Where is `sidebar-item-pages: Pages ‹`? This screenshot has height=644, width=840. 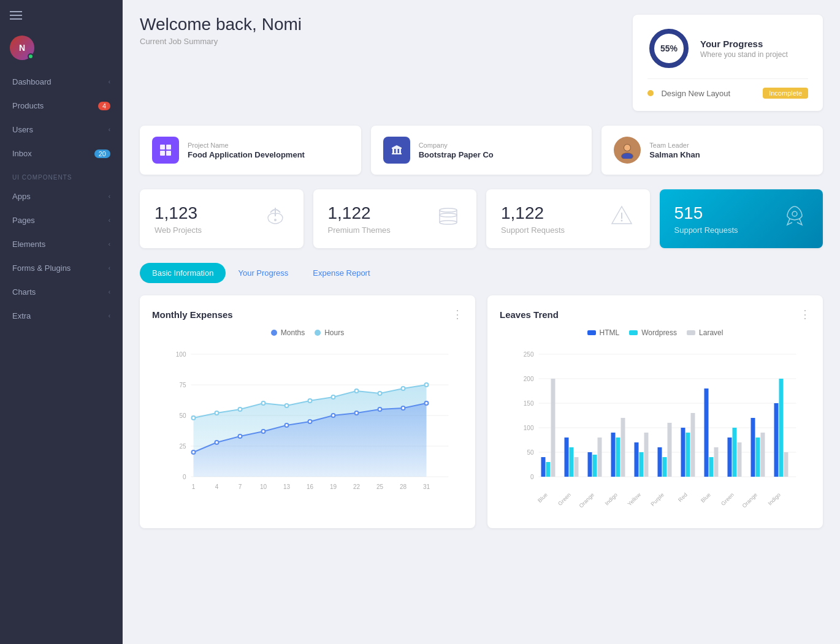 sidebar-item-pages: Pages ‹ is located at coordinates (61, 221).